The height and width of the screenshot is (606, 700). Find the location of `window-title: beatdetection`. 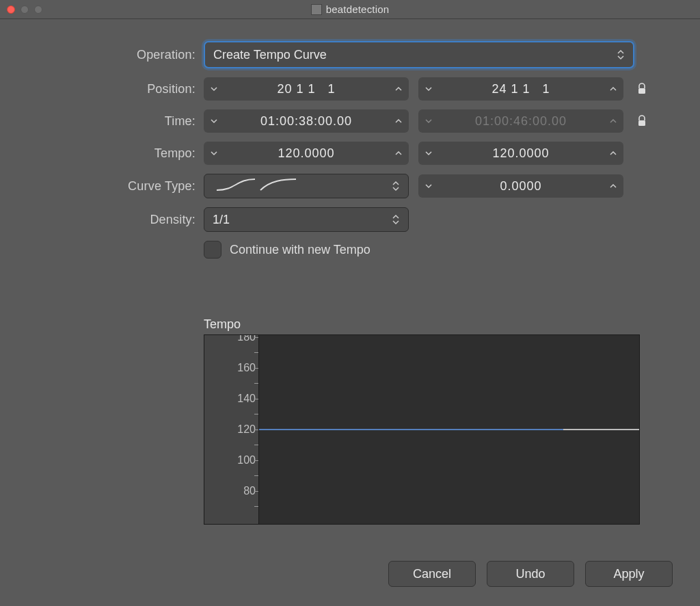

window-title: beatdetection is located at coordinates (358, 10).